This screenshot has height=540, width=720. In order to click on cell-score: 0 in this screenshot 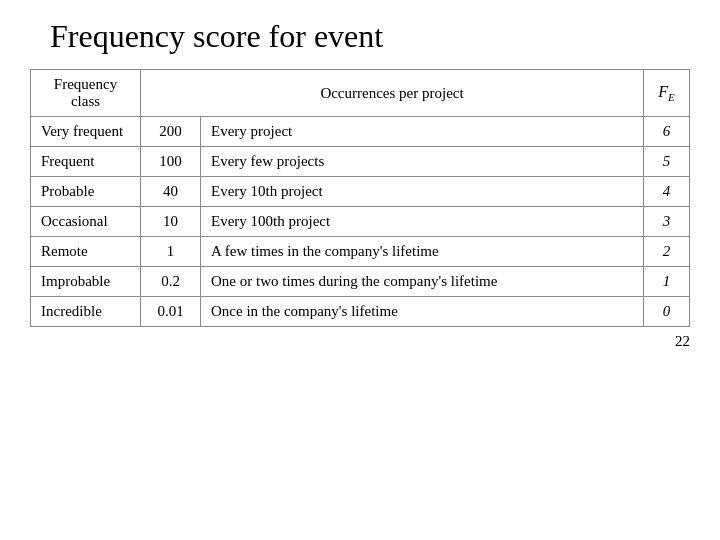, I will do `click(667, 312)`.